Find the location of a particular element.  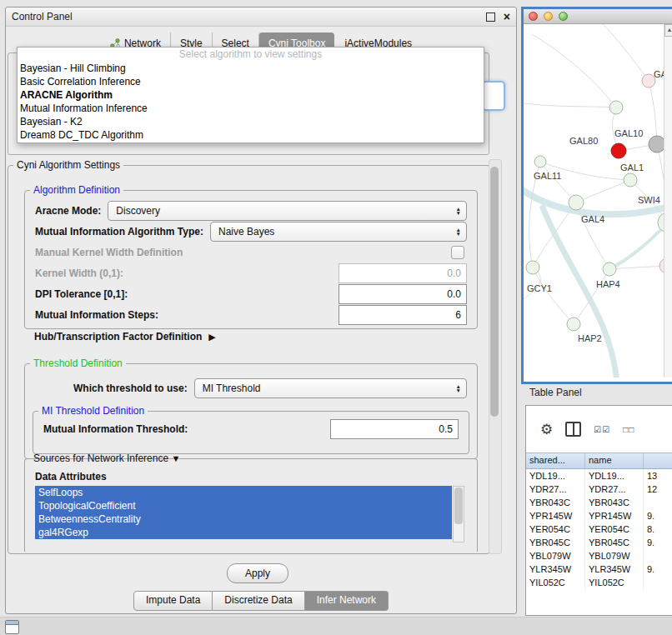

data-attributes-list-wrap: SelfLoopsTopologicalCoefficientBetweenne… is located at coordinates (256, 514).